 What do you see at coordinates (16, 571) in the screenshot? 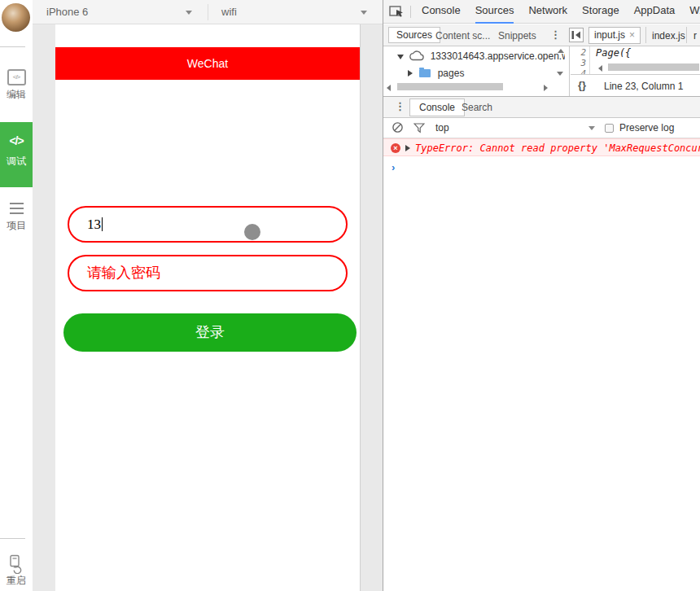
I see `sidebar-item-restart: 重启` at bounding box center [16, 571].